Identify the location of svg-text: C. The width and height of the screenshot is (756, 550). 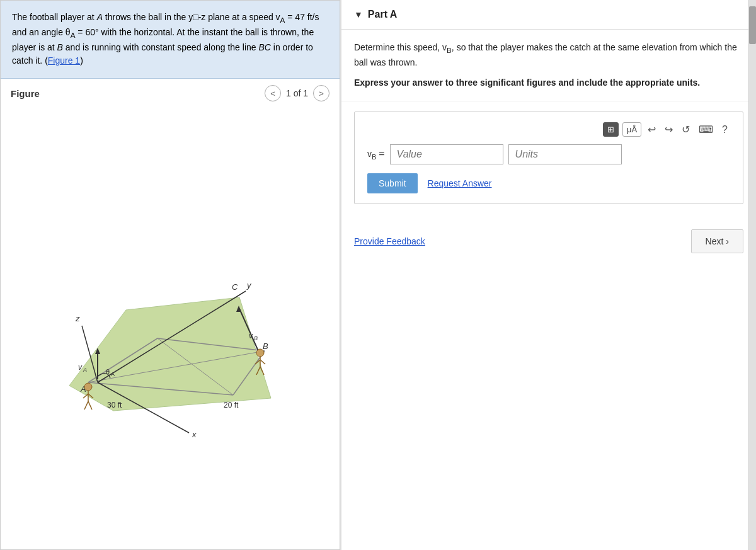
(235, 287).